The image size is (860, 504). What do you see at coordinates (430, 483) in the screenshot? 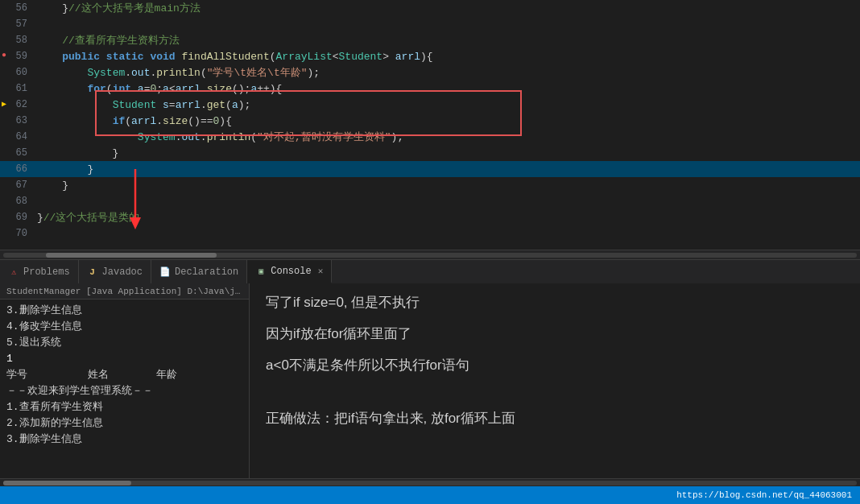
I see `bottom-scrollbar-track` at bounding box center [430, 483].